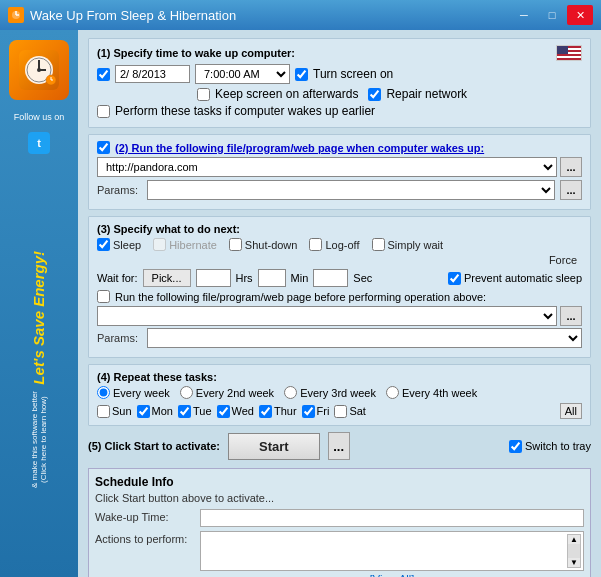 The width and height of the screenshot is (601, 577). Describe the element at coordinates (119, 244) in the screenshot. I see `sleep-option: Sleep` at that location.